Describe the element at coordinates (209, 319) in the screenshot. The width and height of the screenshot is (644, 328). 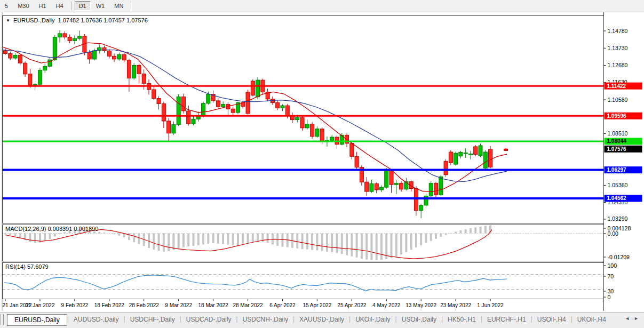
I see `tab-usdcad-daily: USDCAD-,Daily` at that location.